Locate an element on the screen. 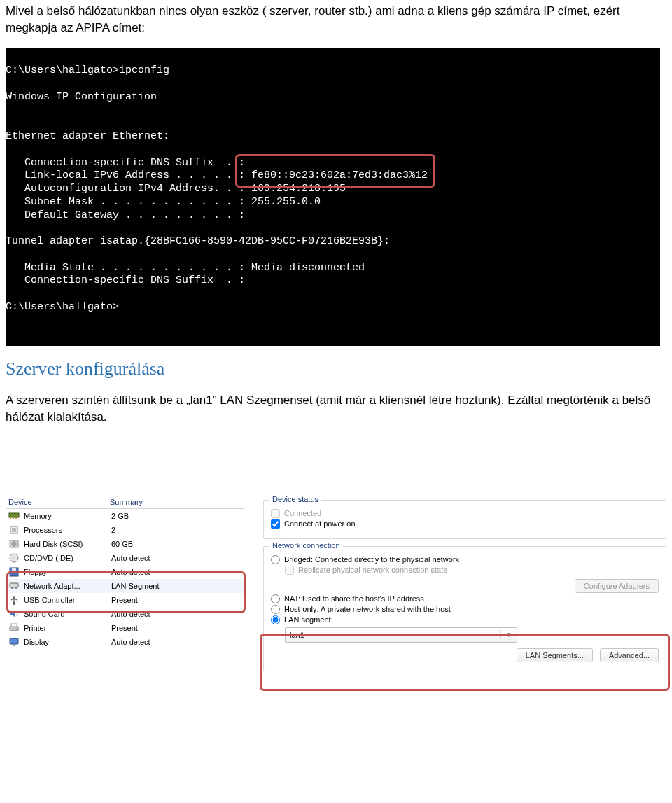  bridged-row: Bridged: Connected directly to the physi… is located at coordinates (465, 560).